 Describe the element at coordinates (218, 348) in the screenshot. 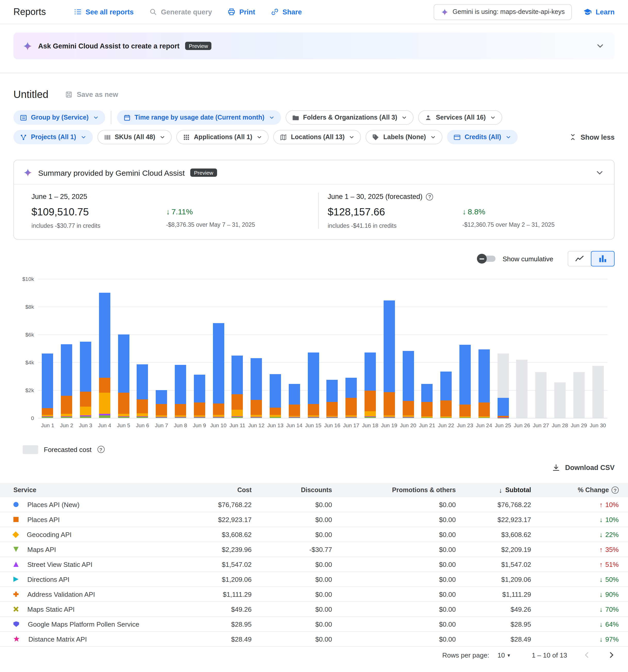

I see `bar-jun-10: Jun 10` at that location.